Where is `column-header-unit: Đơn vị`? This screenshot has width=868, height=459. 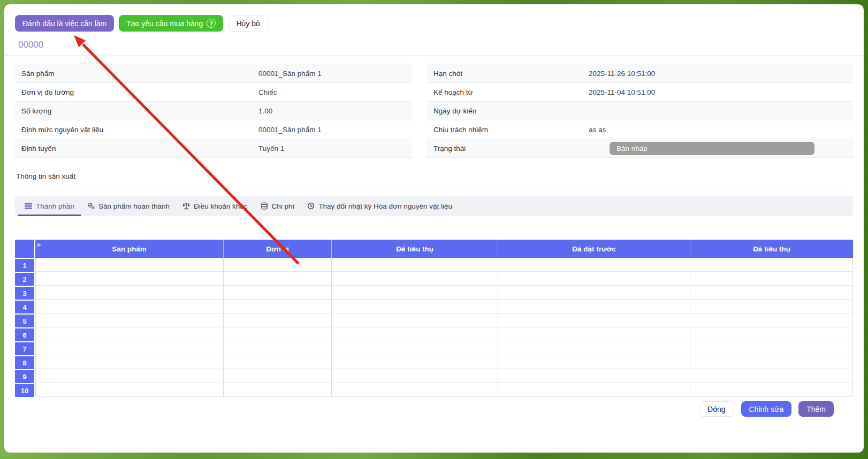 column-header-unit: Đơn vị is located at coordinates (278, 249).